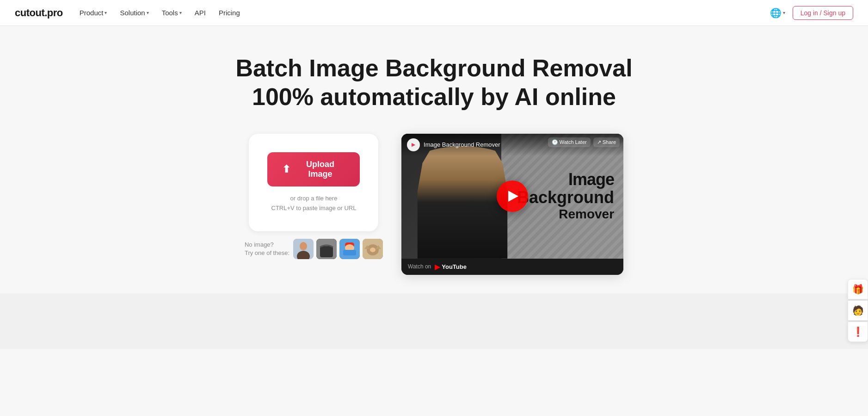  What do you see at coordinates (180, 13) in the screenshot?
I see `tools-chevron: ▾` at bounding box center [180, 13].